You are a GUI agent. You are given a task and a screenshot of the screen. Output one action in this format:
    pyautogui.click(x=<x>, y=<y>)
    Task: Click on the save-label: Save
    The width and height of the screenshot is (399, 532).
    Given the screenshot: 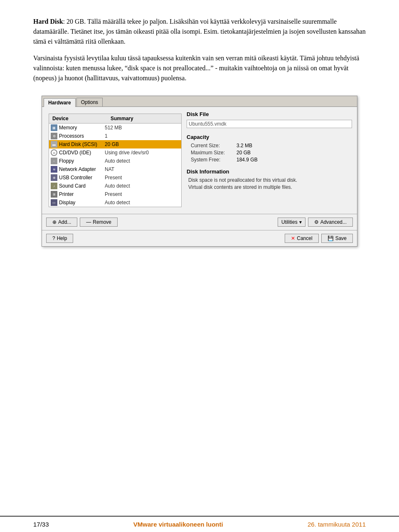 What is the action you would take?
    pyautogui.click(x=341, y=238)
    